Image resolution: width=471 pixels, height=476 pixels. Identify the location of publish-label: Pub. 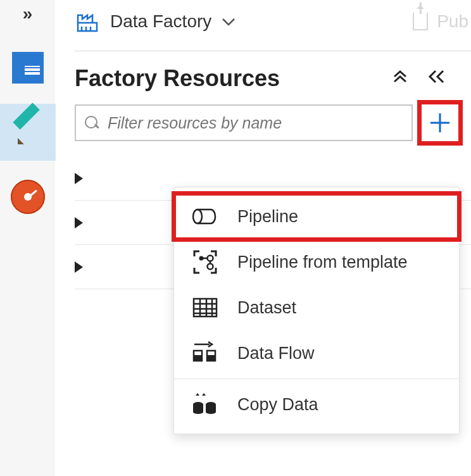
(453, 22).